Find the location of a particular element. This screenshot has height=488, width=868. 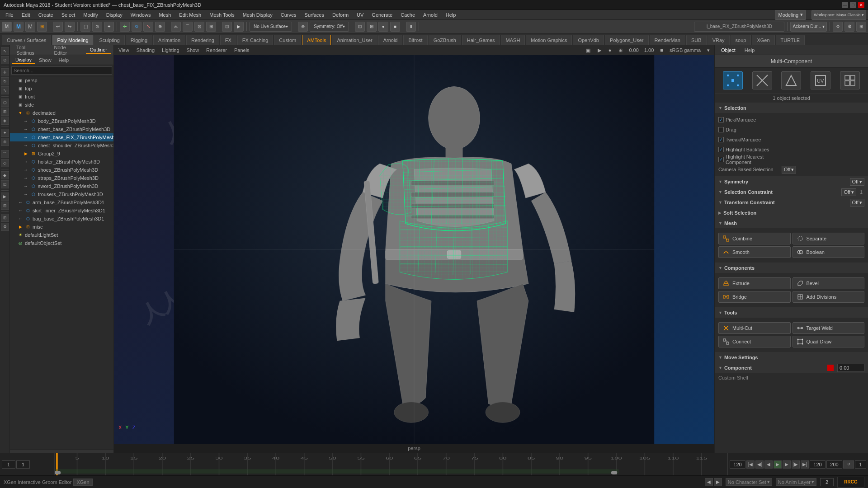

face-type-btn is located at coordinates (791, 80).